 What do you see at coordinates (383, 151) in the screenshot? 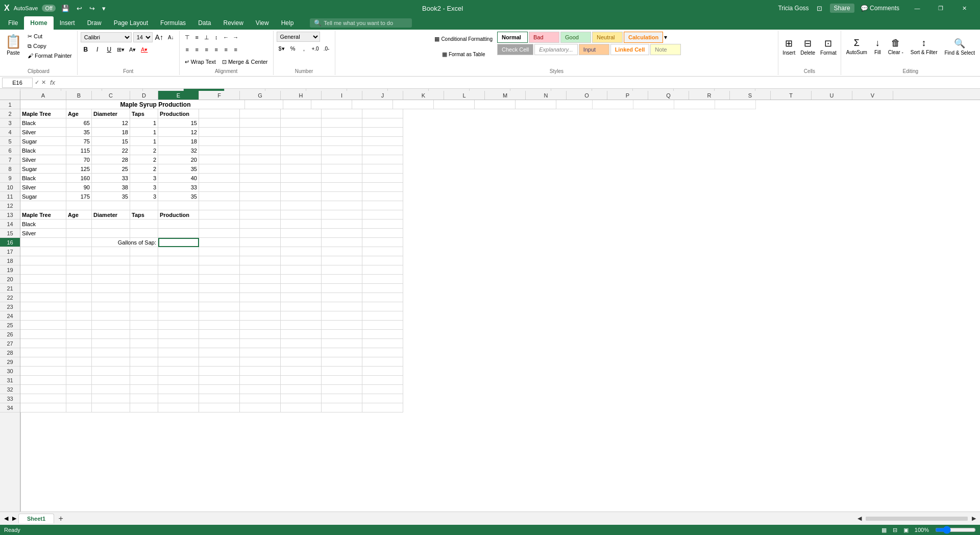
I see `cell-j6` at bounding box center [383, 151].